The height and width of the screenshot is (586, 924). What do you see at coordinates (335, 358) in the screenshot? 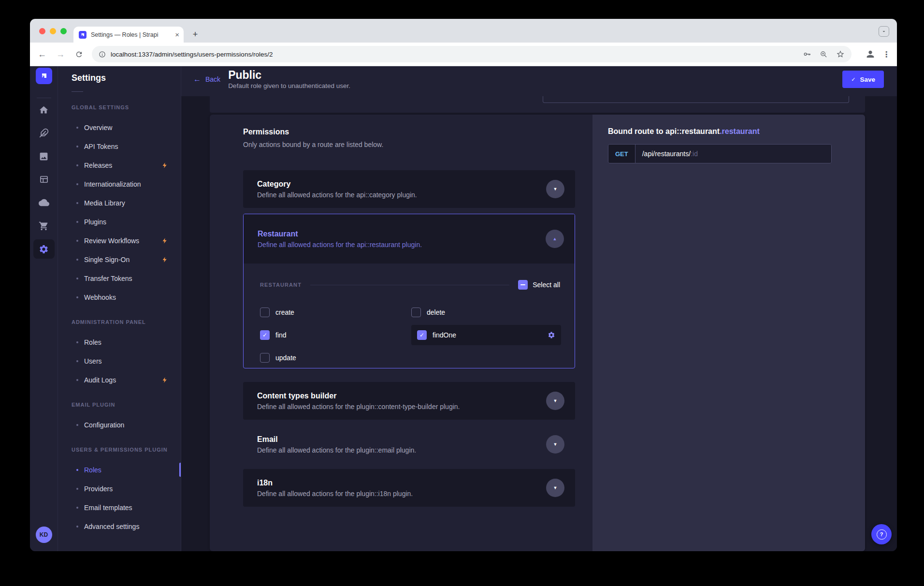
I see `permission-update: update` at bounding box center [335, 358].